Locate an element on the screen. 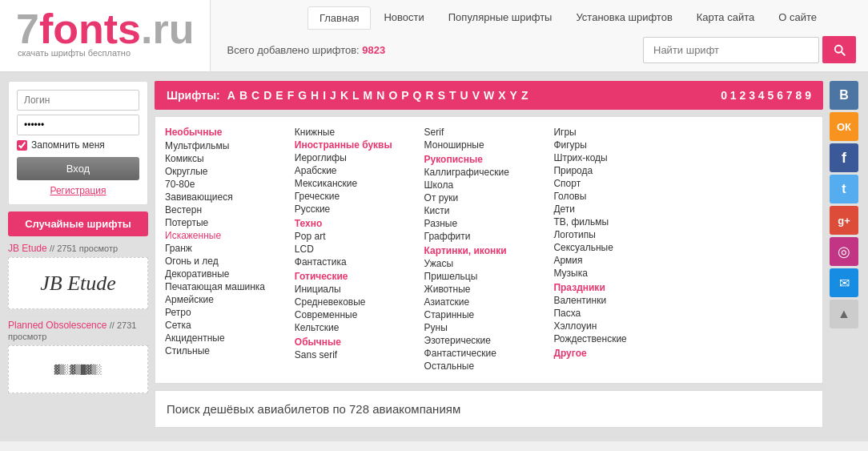  cat-fire: Огонь и лед is located at coordinates (230, 261).